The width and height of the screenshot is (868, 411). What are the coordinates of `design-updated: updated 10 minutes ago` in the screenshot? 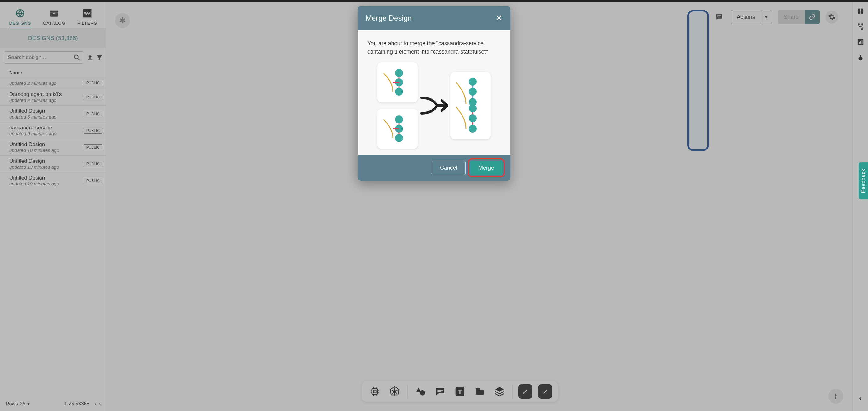 It's located at (34, 150).